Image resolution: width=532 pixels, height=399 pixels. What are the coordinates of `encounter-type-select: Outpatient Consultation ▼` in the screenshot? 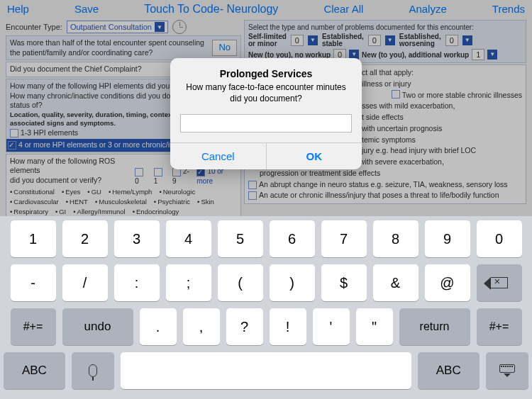 It's located at (118, 27).